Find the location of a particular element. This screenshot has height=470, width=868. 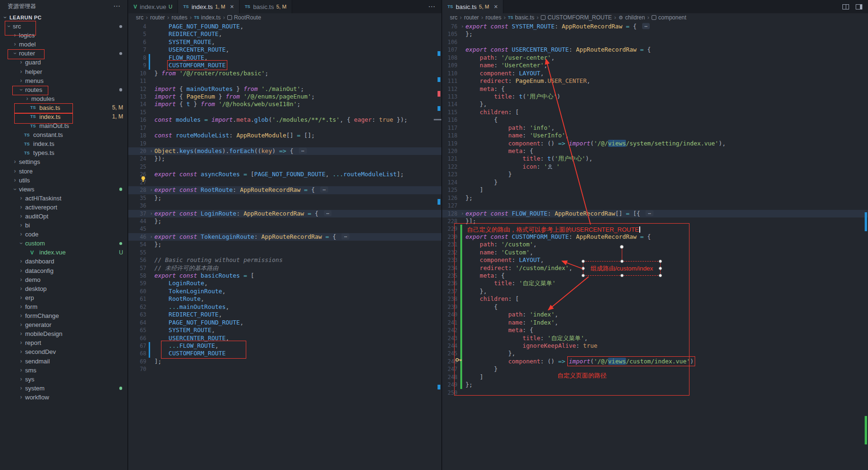

code-line-240: 240 path: 'index', is located at coordinates (655, 315).